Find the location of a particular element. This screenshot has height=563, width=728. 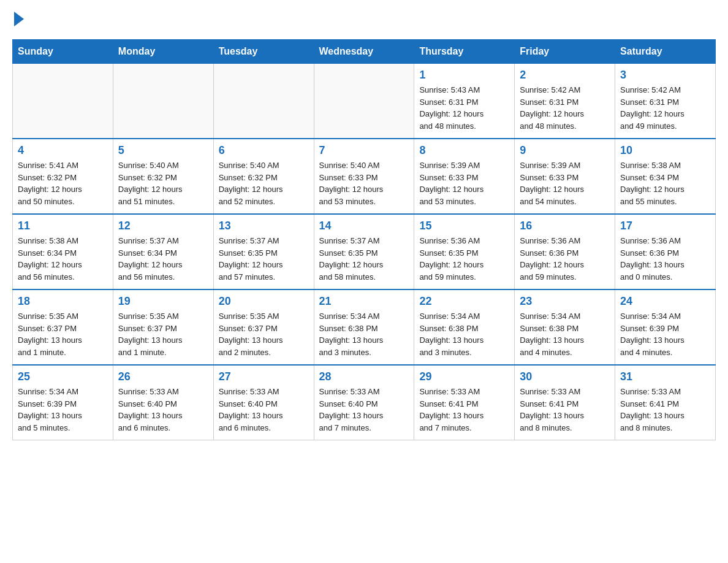

day-number: 7 is located at coordinates (364, 151).